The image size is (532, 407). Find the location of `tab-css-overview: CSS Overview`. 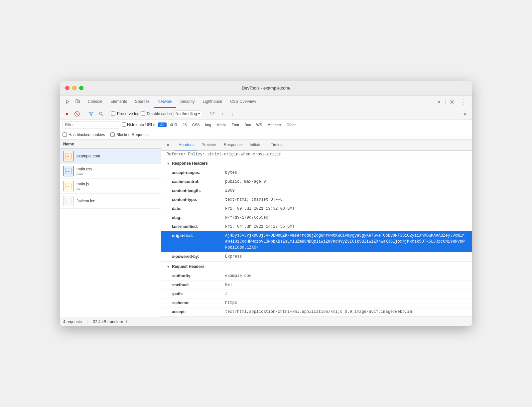

tab-css-overview: CSS Overview is located at coordinates (243, 102).